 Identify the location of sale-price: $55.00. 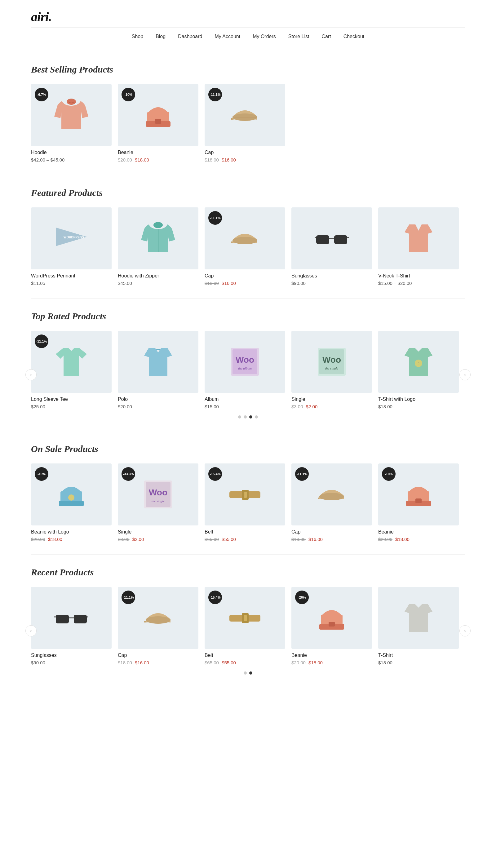
(229, 539).